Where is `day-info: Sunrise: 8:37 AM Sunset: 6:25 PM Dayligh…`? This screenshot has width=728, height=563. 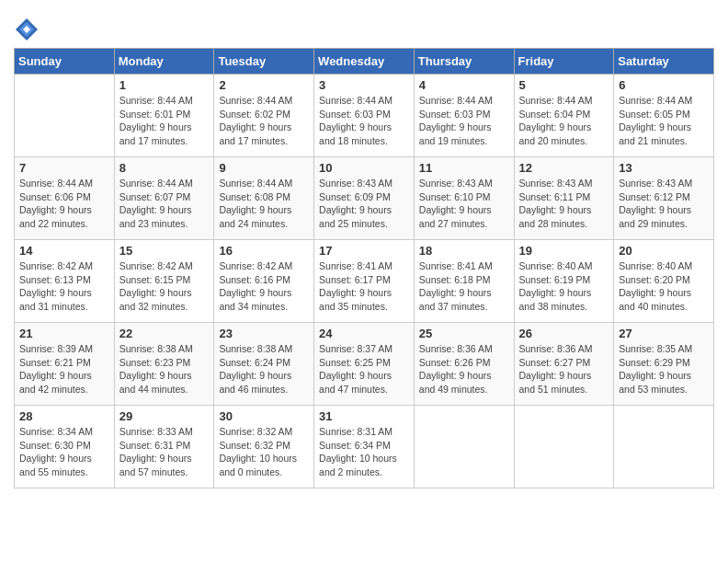 day-info: Sunrise: 8:37 AM Sunset: 6:25 PM Dayligh… is located at coordinates (364, 370).